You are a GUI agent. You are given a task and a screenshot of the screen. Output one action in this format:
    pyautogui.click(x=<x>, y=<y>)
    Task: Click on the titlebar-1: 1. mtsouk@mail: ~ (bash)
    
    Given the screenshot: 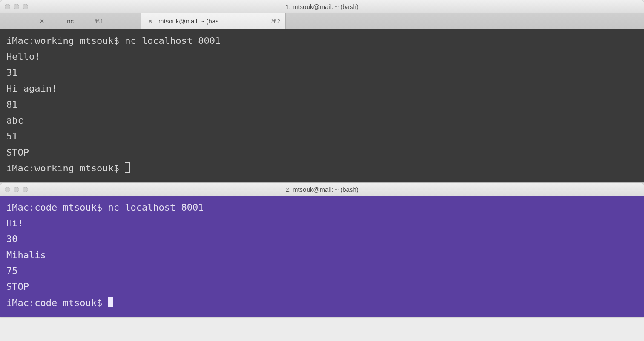 What is the action you would take?
    pyautogui.click(x=322, y=7)
    